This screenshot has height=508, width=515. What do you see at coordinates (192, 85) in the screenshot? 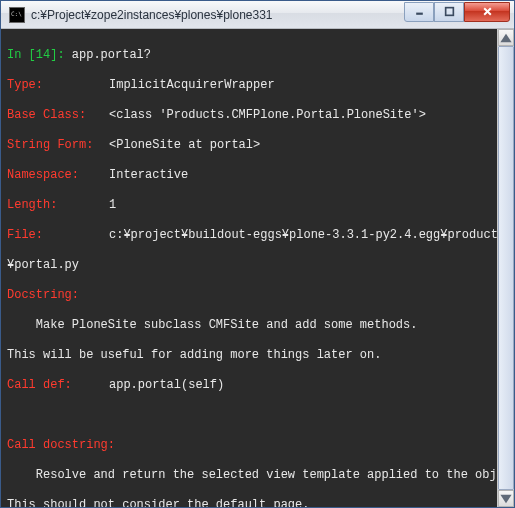
I see `value-type: ImplicitAcquirerWrapper` at bounding box center [192, 85].